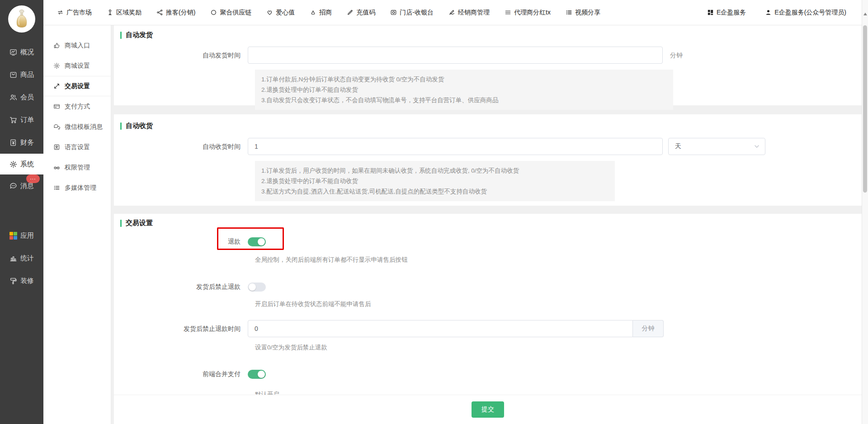  I want to click on submenu-item-mall-settings: 商城设置, so click(77, 66).